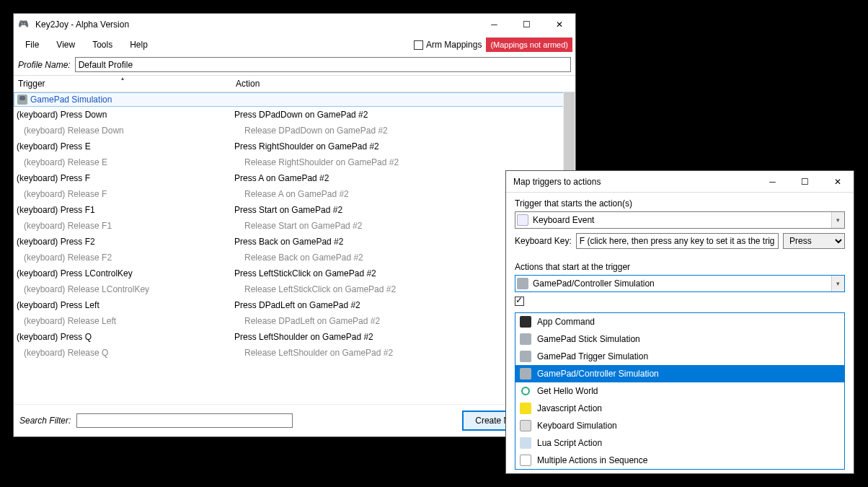 The image size is (868, 487). Describe the element at coordinates (294, 65) in the screenshot. I see `profile-row: Profile Name:` at that location.